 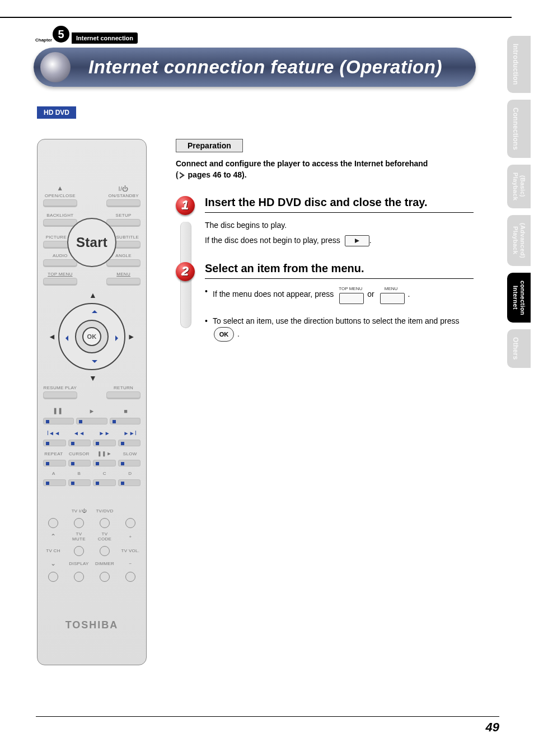 What do you see at coordinates (60, 215) in the screenshot?
I see `remote-backlight-label: BACKLIGHT` at bounding box center [60, 215].